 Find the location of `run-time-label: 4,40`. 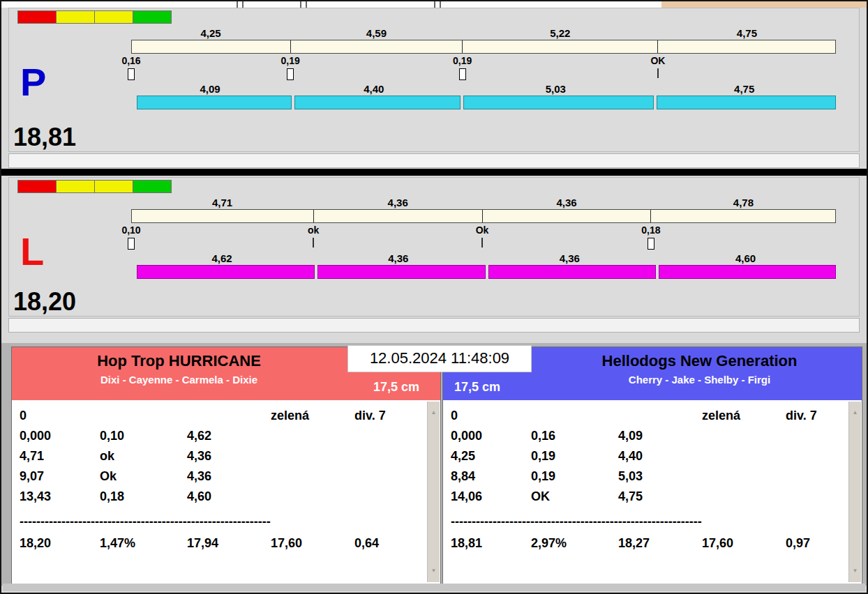

run-time-label: 4,40 is located at coordinates (374, 89).